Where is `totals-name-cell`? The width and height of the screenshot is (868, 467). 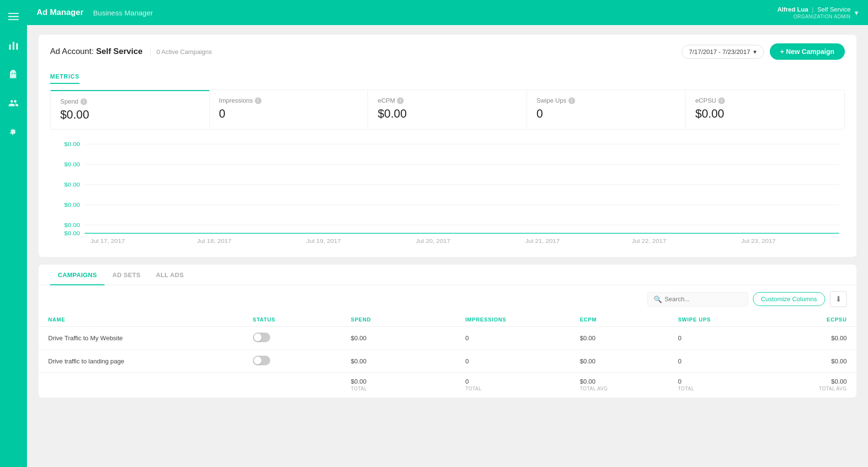
totals-name-cell is located at coordinates (141, 386).